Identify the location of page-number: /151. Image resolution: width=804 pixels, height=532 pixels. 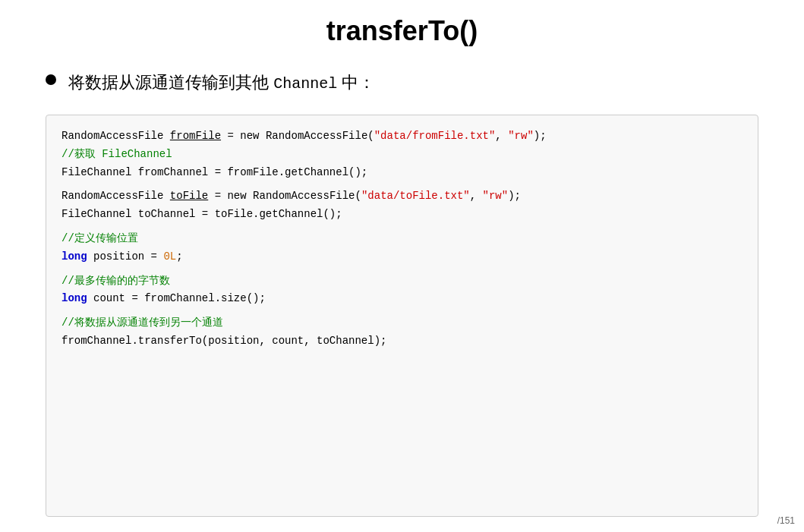
(787, 521).